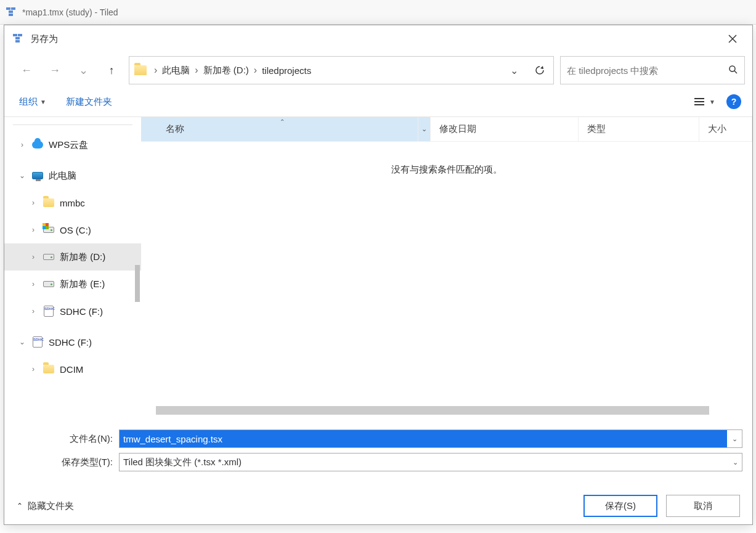  I want to click on filename-input, so click(423, 439).